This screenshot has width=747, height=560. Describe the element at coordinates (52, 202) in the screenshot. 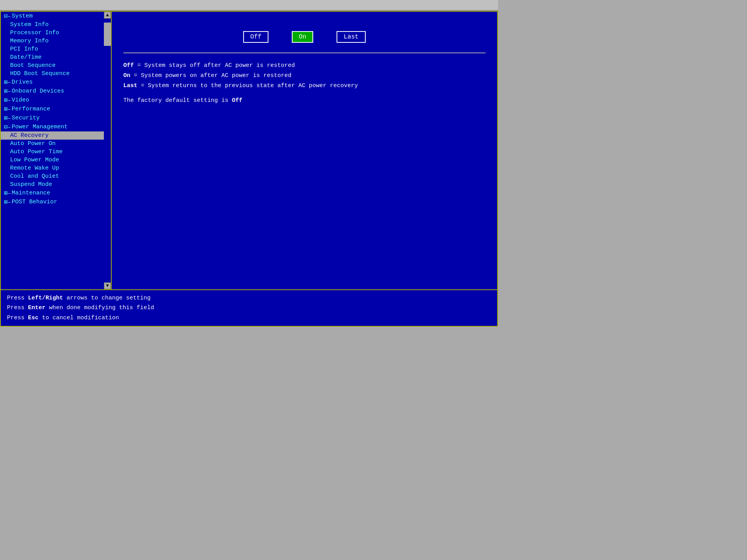

I see `sidebar-item-post-behavior: ⊞–POST Behavior` at that location.